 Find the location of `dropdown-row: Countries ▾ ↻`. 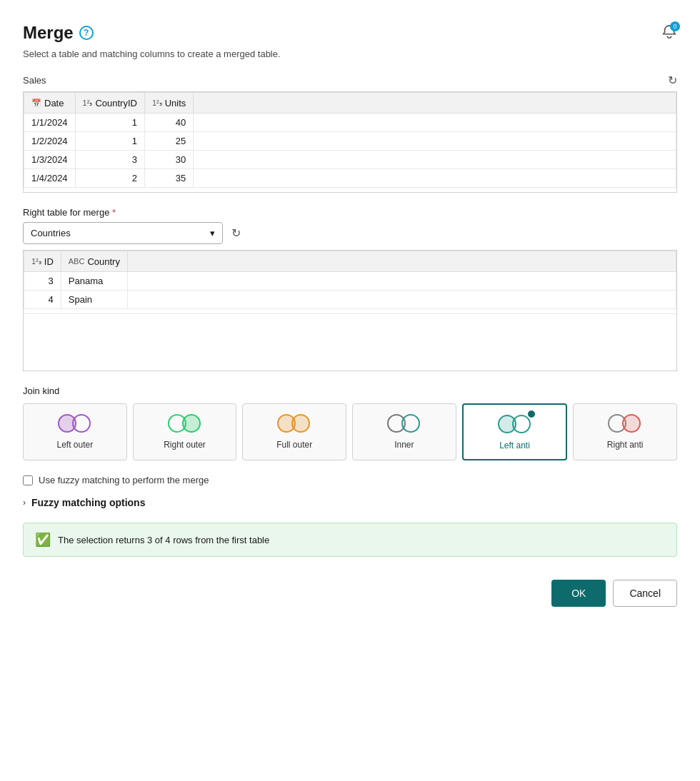

dropdown-row: Countries ▾ ↻ is located at coordinates (350, 233).